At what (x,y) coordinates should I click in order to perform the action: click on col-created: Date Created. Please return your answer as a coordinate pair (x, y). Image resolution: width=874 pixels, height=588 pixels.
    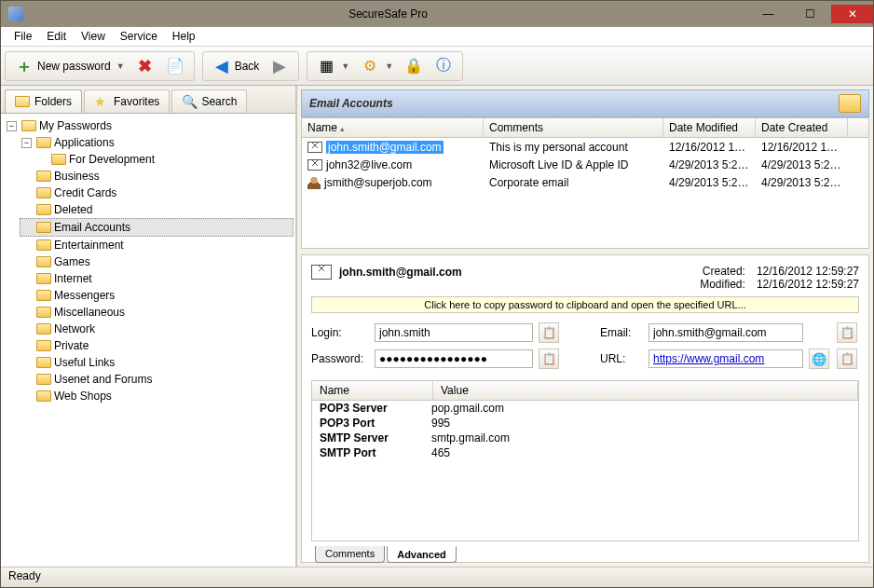
    Looking at the image, I should click on (801, 128).